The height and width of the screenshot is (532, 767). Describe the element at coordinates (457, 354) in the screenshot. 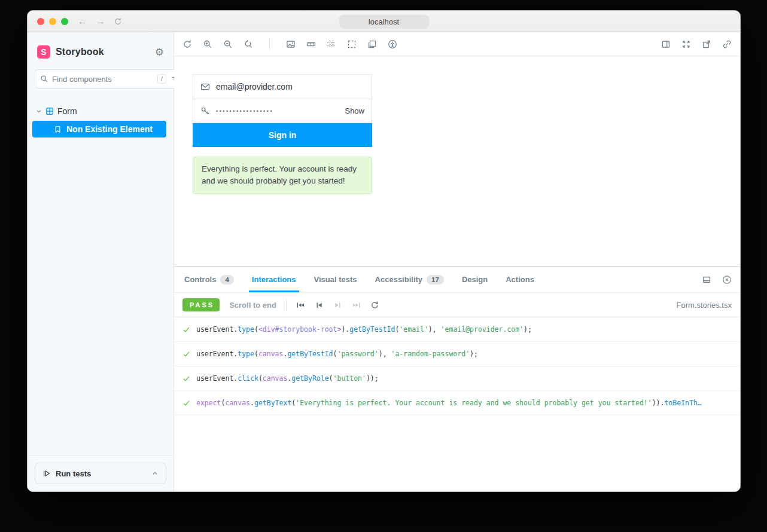

I see `interaction-row: userEvent.type(canvas.getByTestId('passw…` at that location.